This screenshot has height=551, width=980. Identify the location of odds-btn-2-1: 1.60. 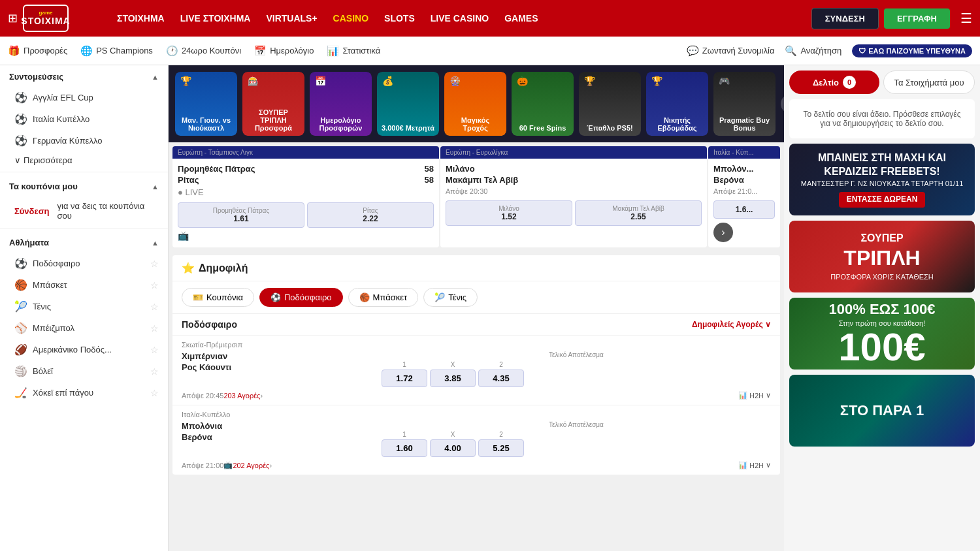
(404, 448).